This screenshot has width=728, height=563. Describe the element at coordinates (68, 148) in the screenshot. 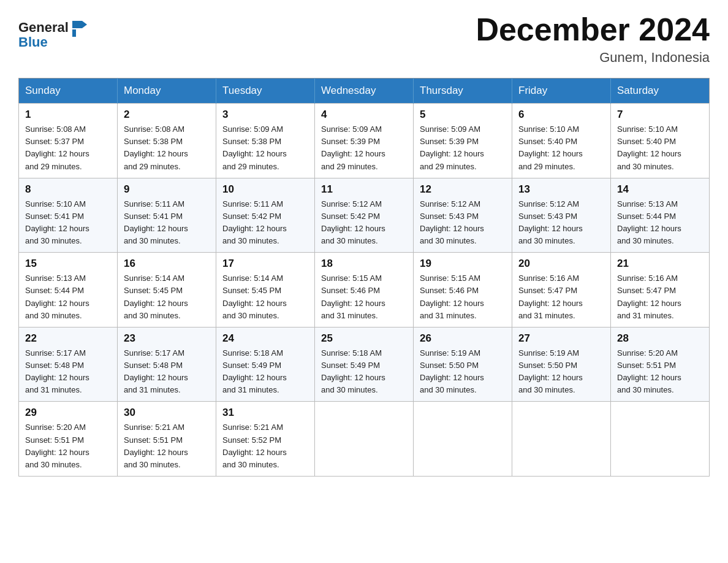

I see `day-info: Sunrise: 5:08 AM Sunset: 5:37 PM Dayligh…` at that location.